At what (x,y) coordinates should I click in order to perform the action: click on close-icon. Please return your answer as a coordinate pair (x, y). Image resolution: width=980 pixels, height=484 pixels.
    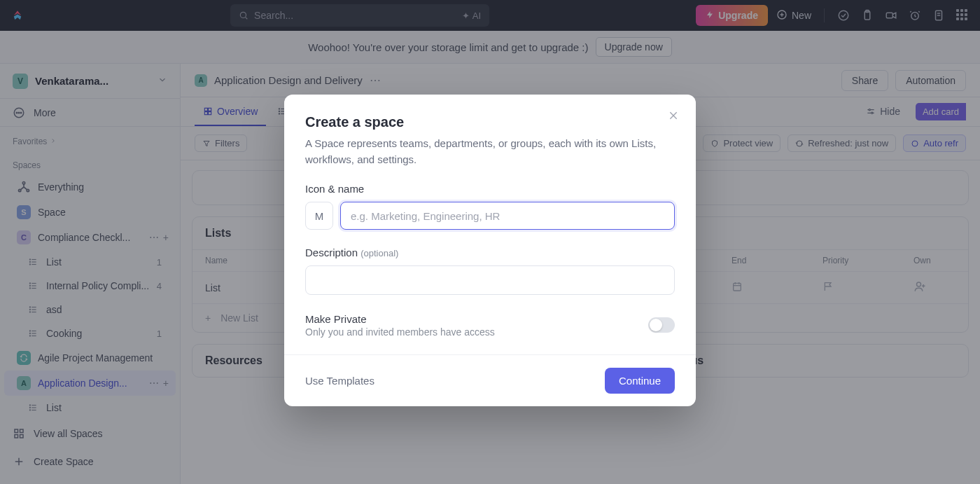
    Looking at the image, I should click on (673, 116).